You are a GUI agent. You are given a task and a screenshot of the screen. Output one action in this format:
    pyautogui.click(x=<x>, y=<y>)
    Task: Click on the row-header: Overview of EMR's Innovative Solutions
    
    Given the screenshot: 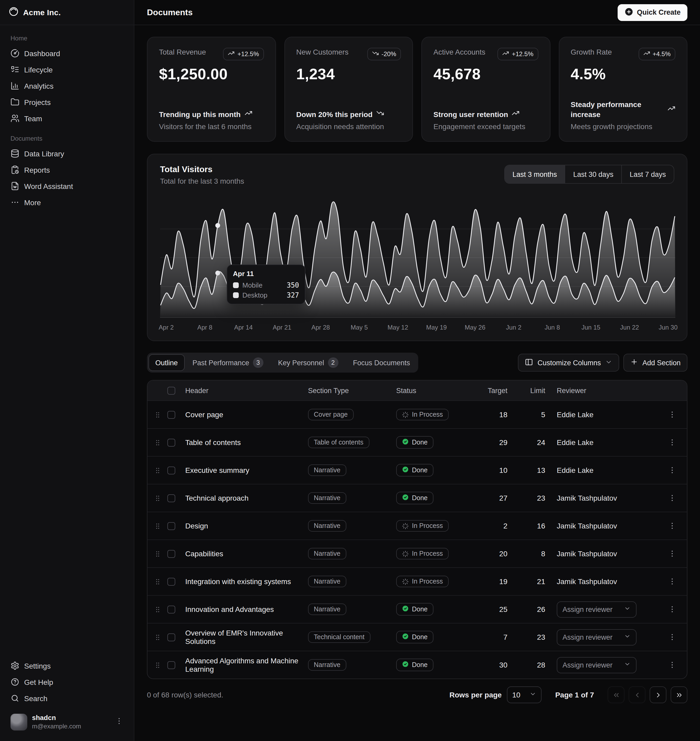 What is the action you would take?
    pyautogui.click(x=246, y=637)
    